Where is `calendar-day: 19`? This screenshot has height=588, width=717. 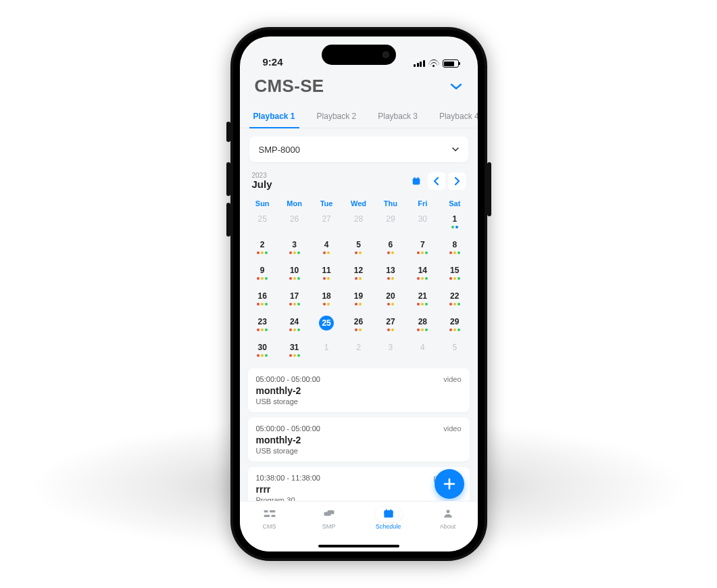 calendar-day: 19 is located at coordinates (358, 299).